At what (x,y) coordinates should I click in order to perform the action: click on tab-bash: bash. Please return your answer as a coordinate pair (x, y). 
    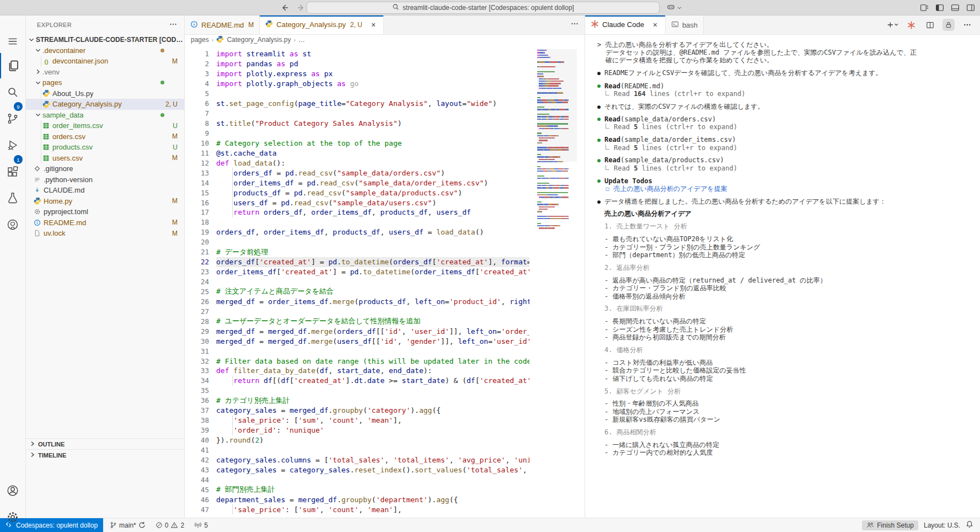
    Looking at the image, I should click on (685, 25).